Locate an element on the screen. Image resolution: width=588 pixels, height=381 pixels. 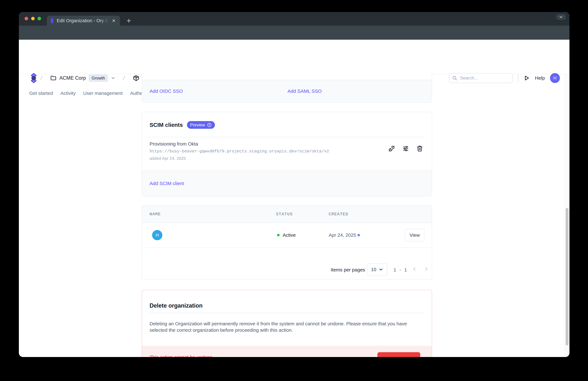
delete-org-card: Delete organization Deleting an Organiza… is located at coordinates (287, 323).